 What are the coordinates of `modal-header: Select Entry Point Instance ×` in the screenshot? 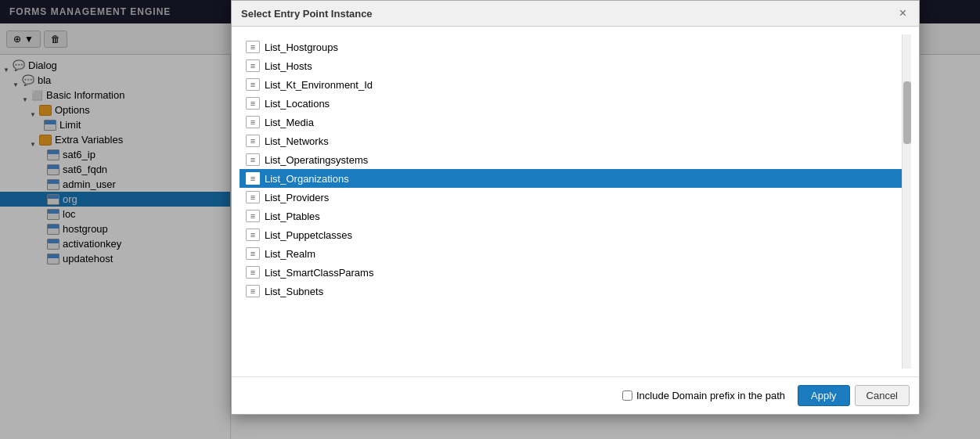 It's located at (575, 14).